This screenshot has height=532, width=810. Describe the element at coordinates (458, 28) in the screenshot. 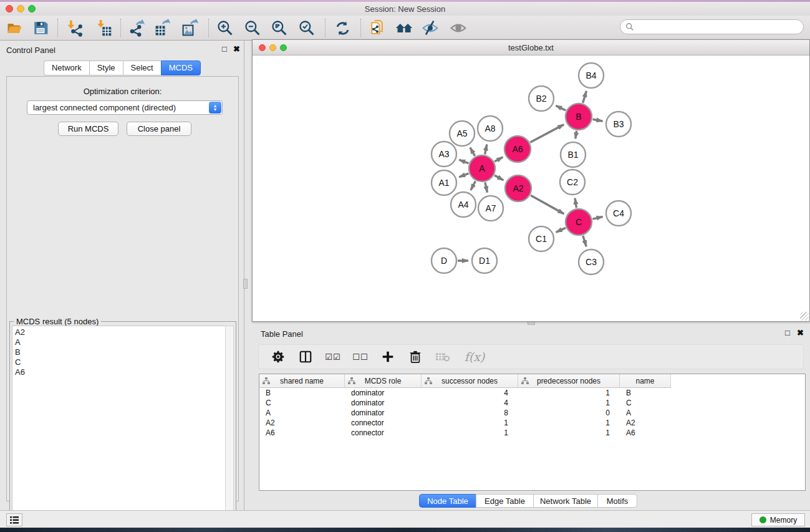

I see `show-all-icon` at that location.